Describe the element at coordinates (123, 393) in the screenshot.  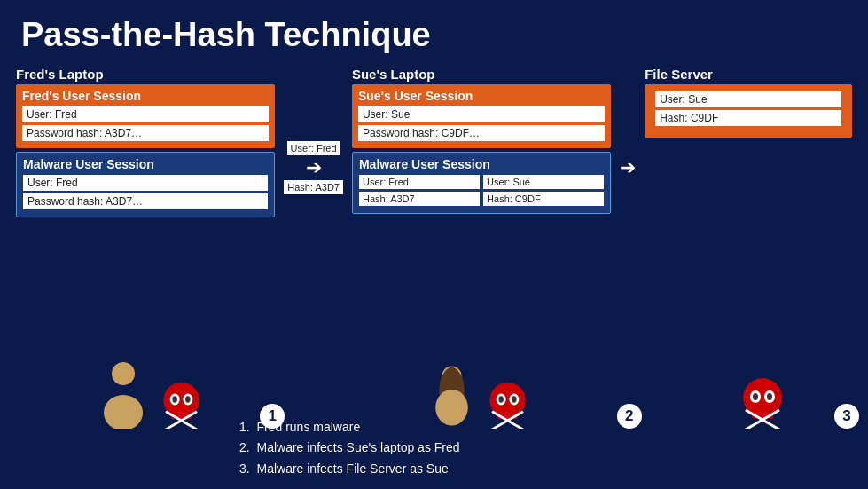
I see `fred-person-icon` at that location.